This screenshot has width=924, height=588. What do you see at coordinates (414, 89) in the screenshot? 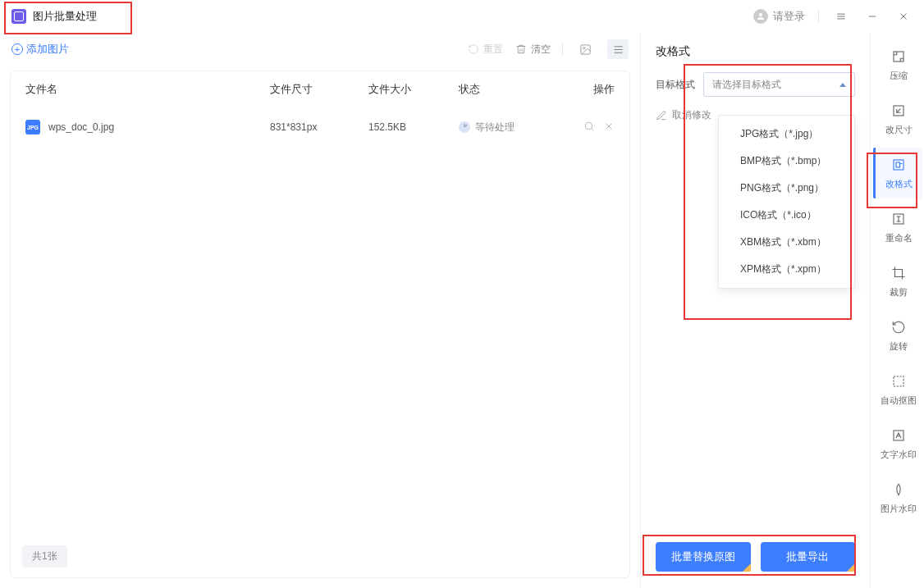
I see `th-size: 文件大小` at bounding box center [414, 89].